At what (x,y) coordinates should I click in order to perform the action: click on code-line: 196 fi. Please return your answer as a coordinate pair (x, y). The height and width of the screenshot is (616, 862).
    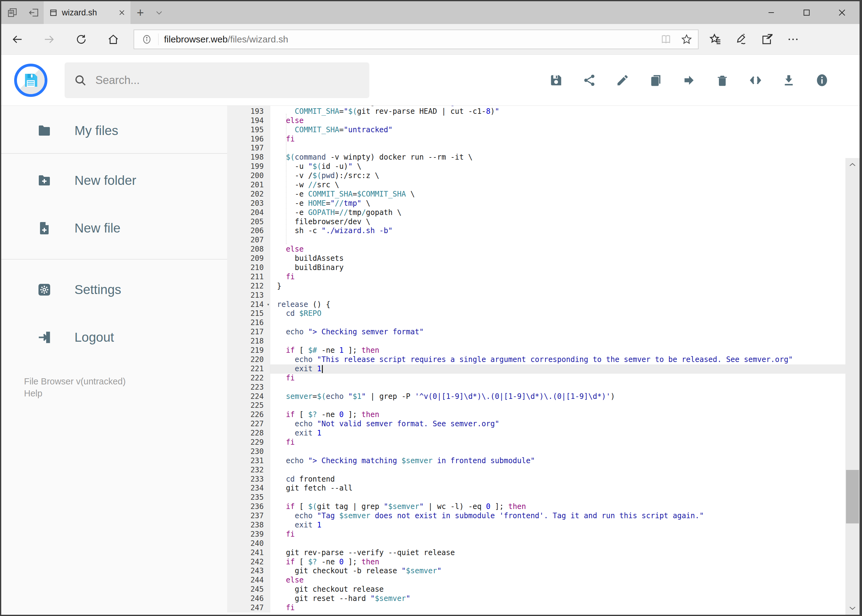
    Looking at the image, I should click on (536, 139).